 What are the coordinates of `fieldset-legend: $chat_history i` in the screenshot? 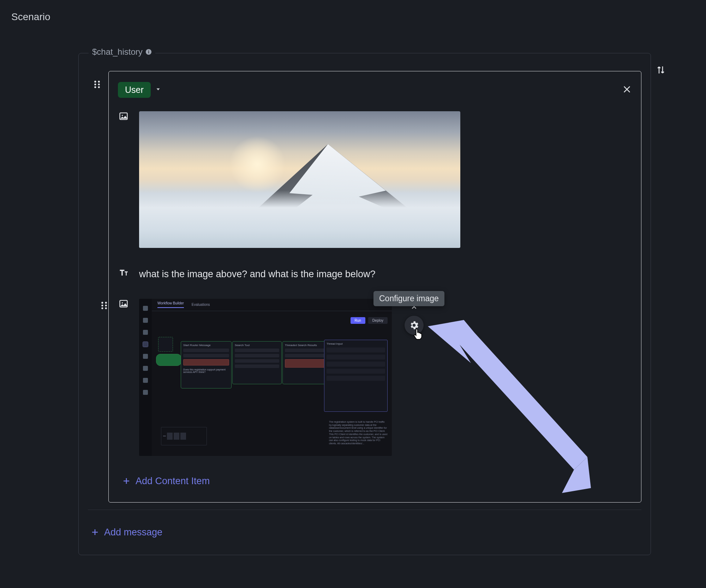 It's located at (122, 52).